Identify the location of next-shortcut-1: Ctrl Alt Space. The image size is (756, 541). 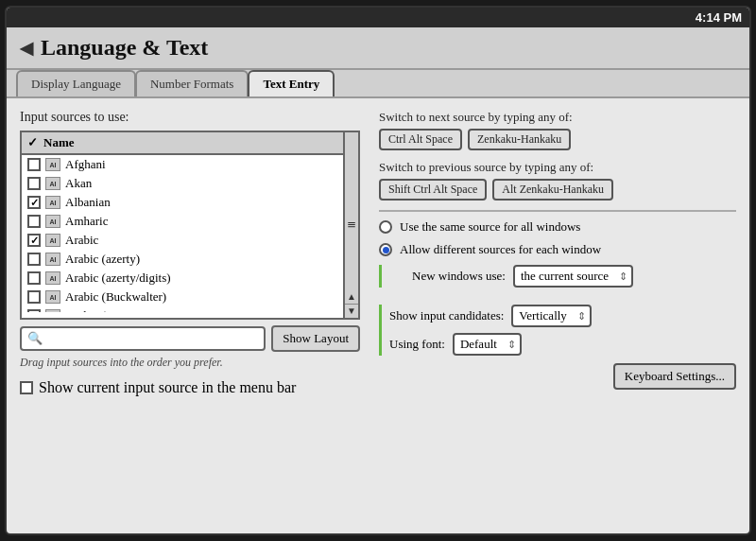
(421, 140).